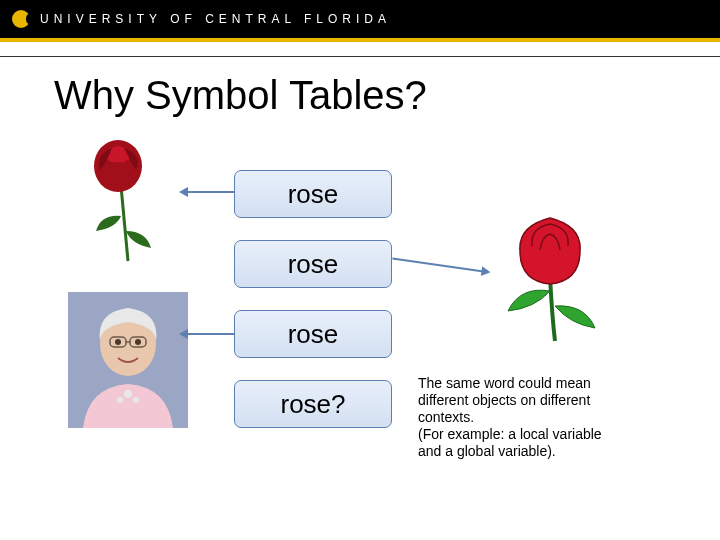  What do you see at coordinates (360, 40) in the screenshot?
I see `gold-divider` at bounding box center [360, 40].